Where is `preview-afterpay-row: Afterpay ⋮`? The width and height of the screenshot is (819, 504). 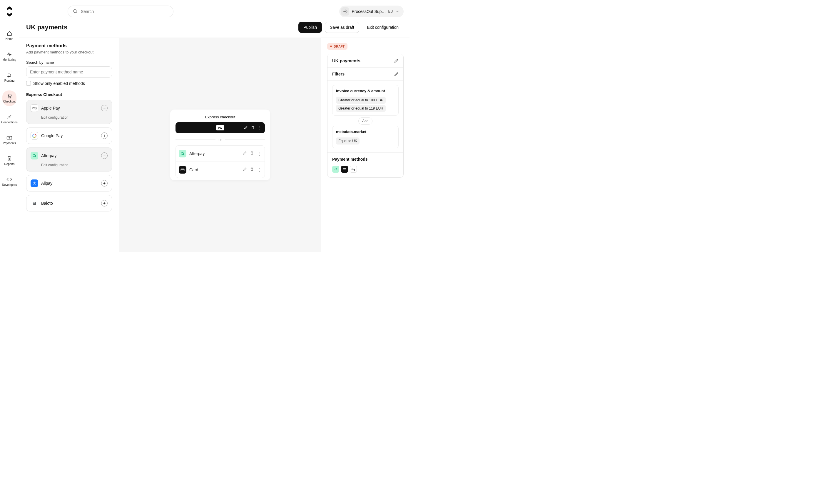 preview-afterpay-row: Afterpay ⋮ is located at coordinates (220, 154).